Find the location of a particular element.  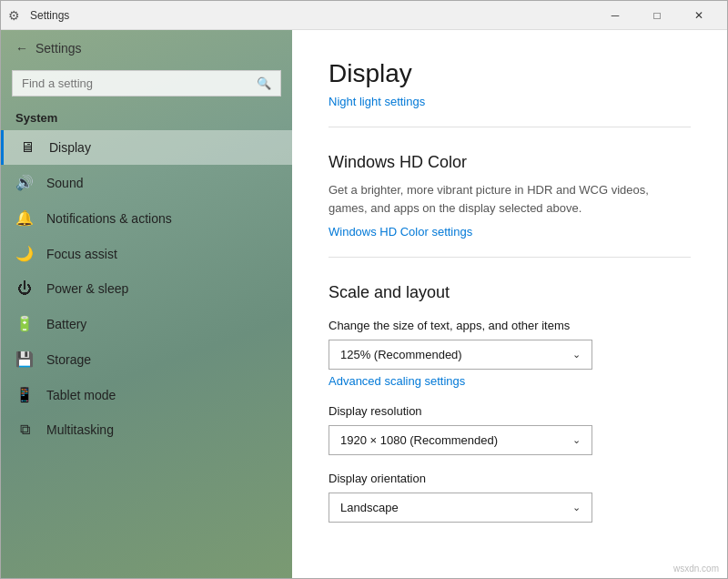

display-icon: 🖥 is located at coordinates (27, 147).